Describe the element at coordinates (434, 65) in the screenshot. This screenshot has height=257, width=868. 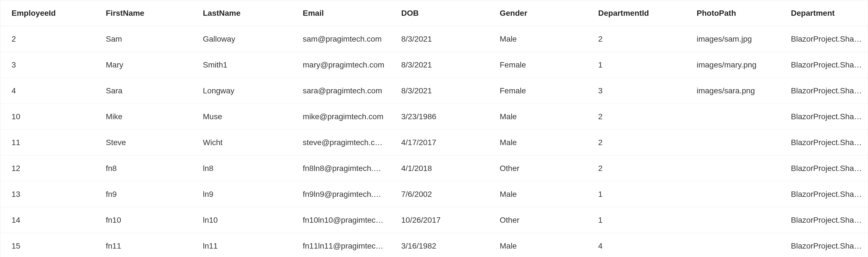
I see `table-row: 3 Mary Smith1 mary@pragimtech.com 8/3/20…` at that location.